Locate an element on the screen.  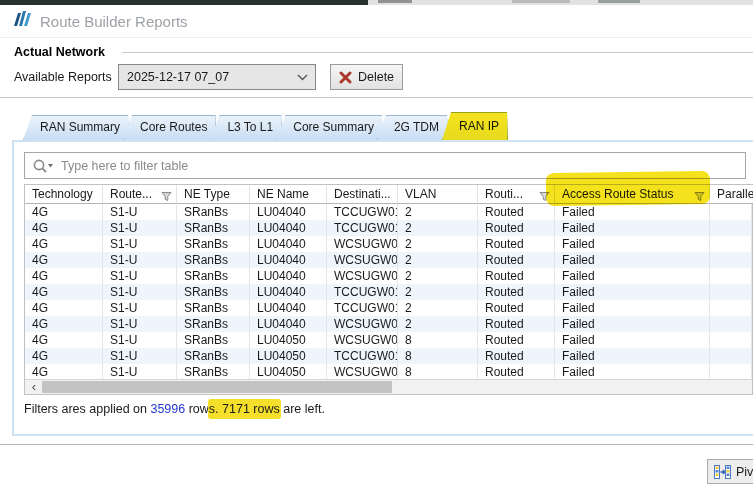
column-header-destinati: Destinati... is located at coordinates (362, 194).